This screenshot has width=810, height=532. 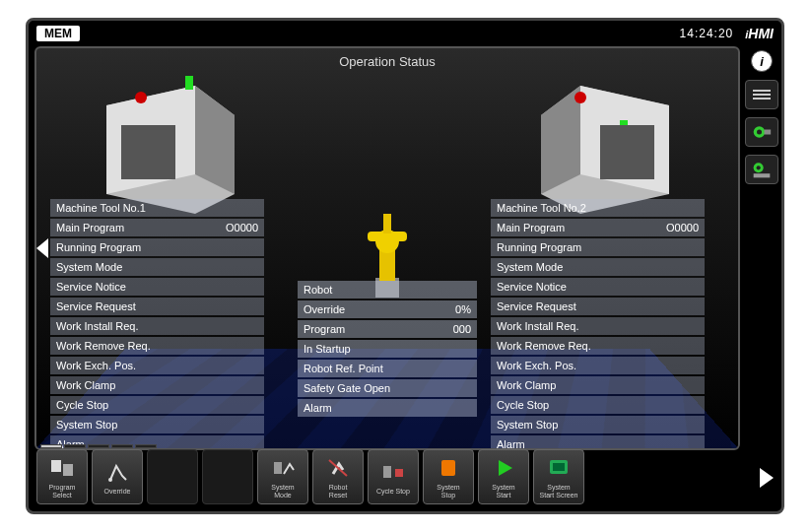 I want to click on program-select-button: Program Select, so click(x=62, y=477).